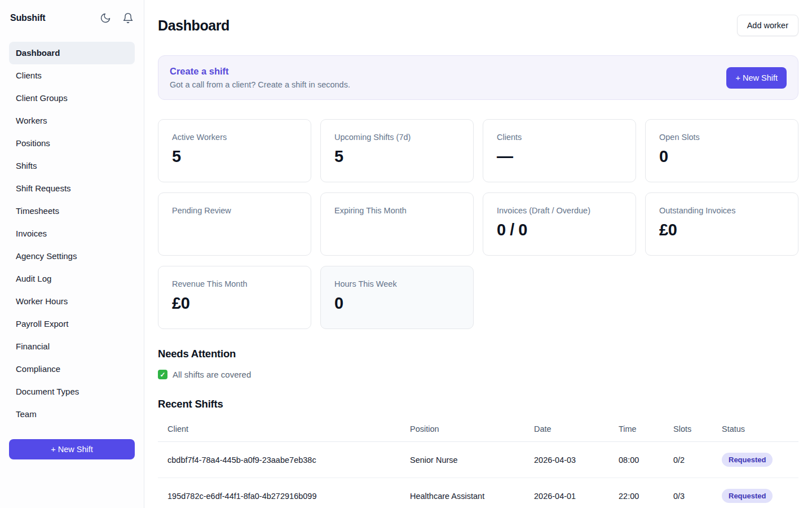 The height and width of the screenshot is (508, 812). Describe the element at coordinates (478, 404) in the screenshot. I see `recent-shifts-title: Recent Shifts` at that location.